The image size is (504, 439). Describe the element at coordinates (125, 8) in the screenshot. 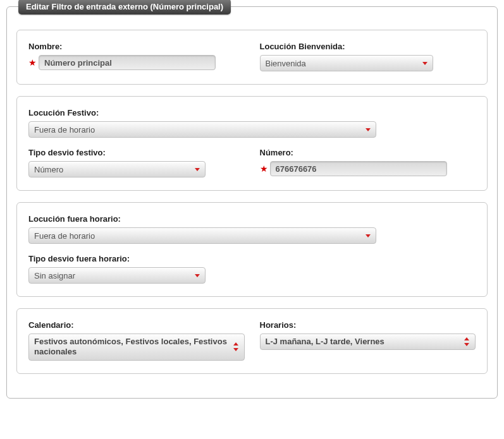

I see `panel-legend: Editar Filtro de entrada externo (Número…` at that location.